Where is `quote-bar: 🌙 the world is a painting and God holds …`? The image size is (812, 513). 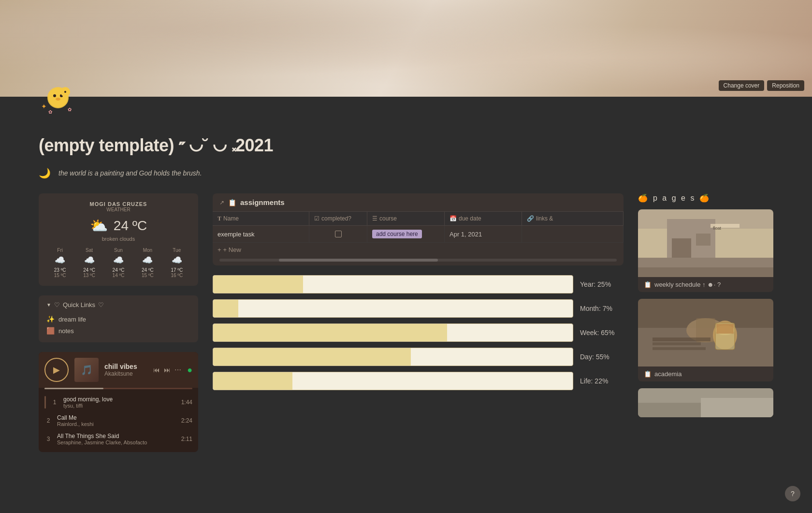
quote-bar: 🌙 the world is a painting and God holds … is located at coordinates (406, 173).